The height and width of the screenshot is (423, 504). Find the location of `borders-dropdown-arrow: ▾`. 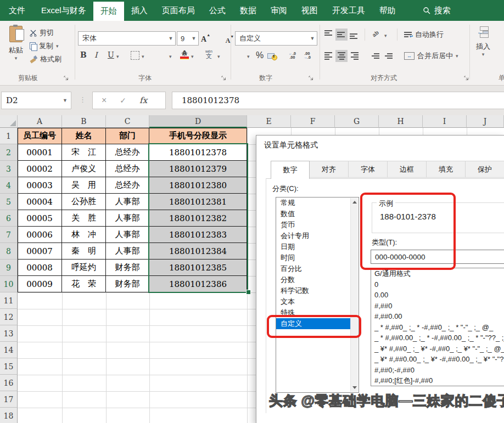

borders-dropdown-arrow: ▾ is located at coordinates (143, 57).